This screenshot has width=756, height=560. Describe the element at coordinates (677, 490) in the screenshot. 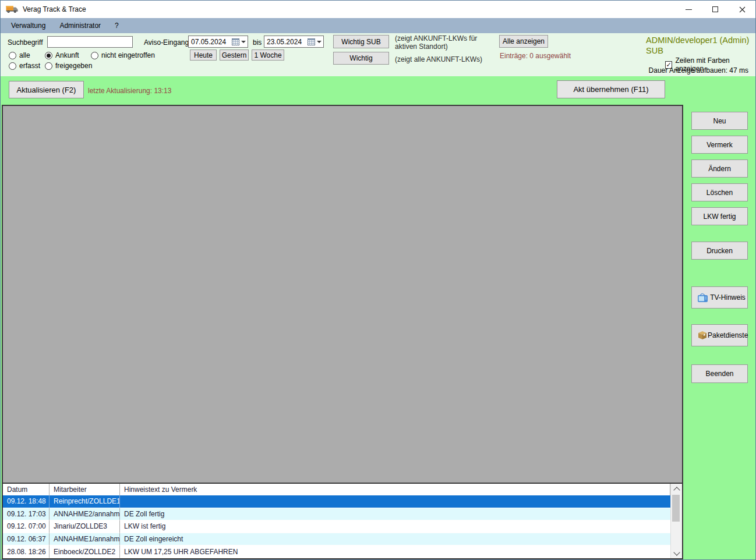

I see `chevron-up-icon` at that location.